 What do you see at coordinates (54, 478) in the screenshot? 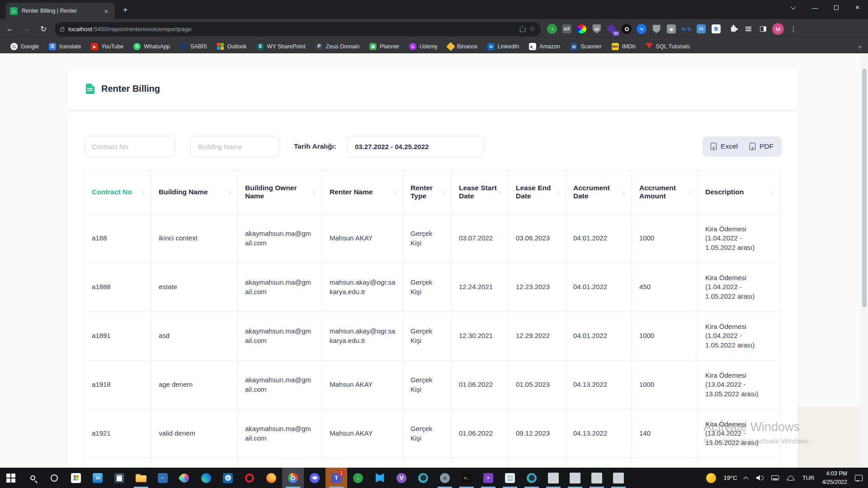
I see `cortana-taskbar-button` at bounding box center [54, 478].